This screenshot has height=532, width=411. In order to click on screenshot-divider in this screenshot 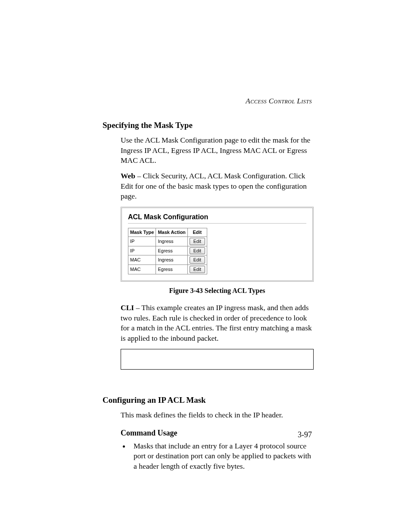, I will do `click(217, 223)`.